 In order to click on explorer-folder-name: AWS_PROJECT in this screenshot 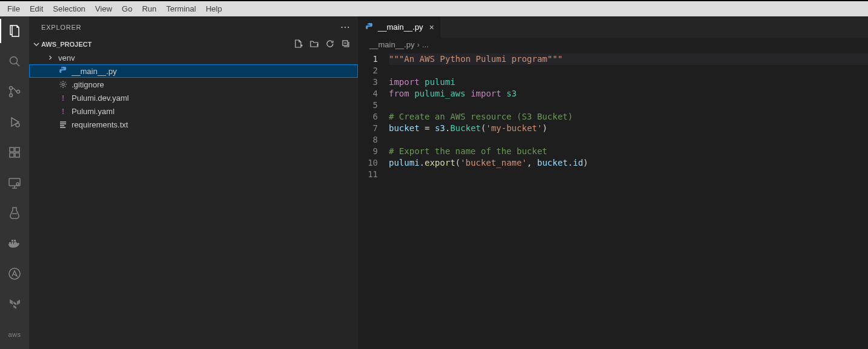, I will do `click(67, 44)`.